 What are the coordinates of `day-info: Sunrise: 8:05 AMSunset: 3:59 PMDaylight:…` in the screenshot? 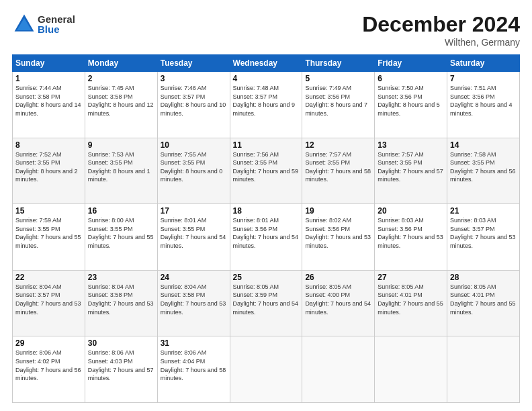 It's located at (266, 300).